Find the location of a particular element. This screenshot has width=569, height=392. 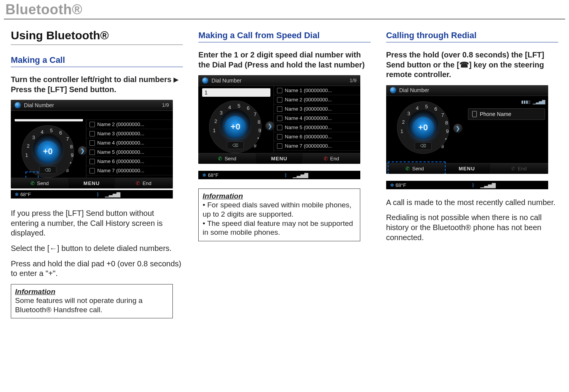

screen2-contact-list: Name 1 (00000000... Name 2 (00000000... … is located at coordinates (317, 119).